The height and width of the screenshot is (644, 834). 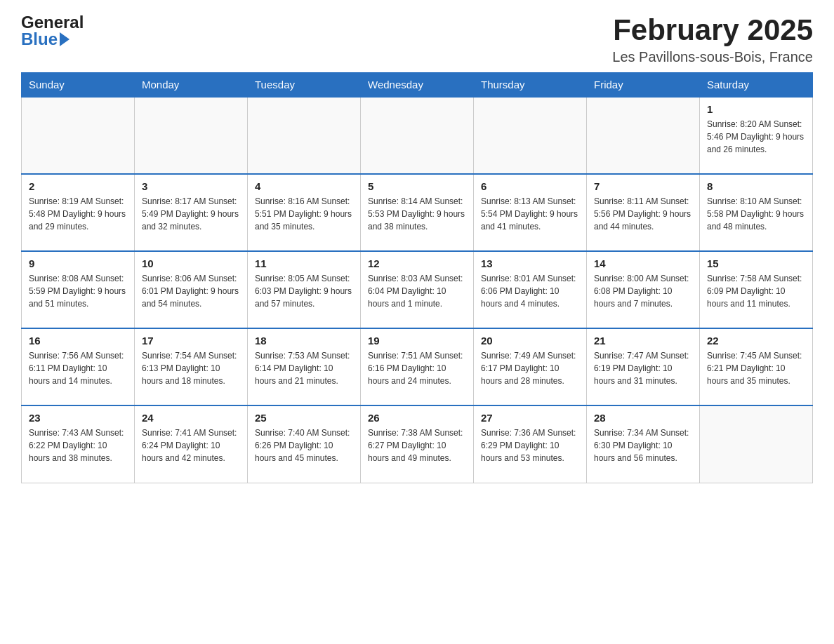 What do you see at coordinates (79, 86) in the screenshot?
I see `weekday-header-sunday: Sunday` at bounding box center [79, 86].